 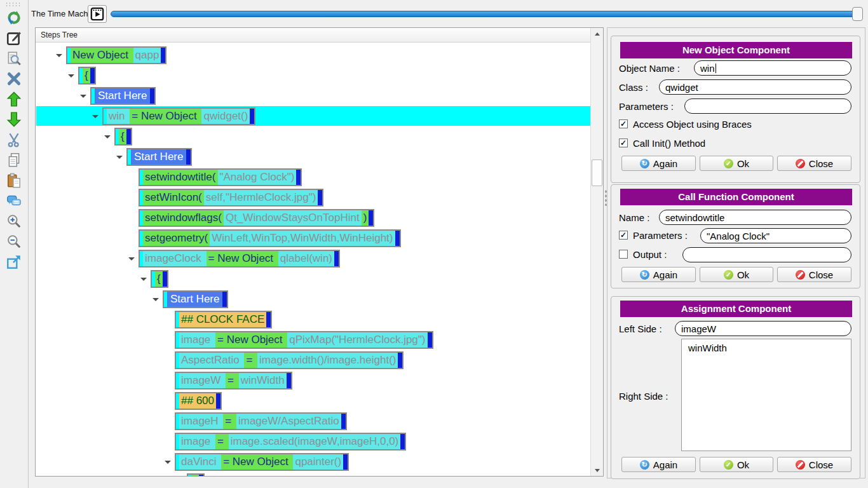 I want to click on zoom-out-icon, so click(x=14, y=241).